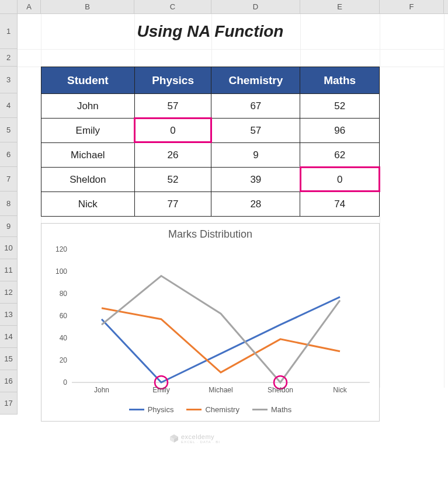 The height and width of the screenshot is (484, 448). What do you see at coordinates (210, 106) in the screenshot?
I see `table-row: John 57 67 52` at bounding box center [210, 106].